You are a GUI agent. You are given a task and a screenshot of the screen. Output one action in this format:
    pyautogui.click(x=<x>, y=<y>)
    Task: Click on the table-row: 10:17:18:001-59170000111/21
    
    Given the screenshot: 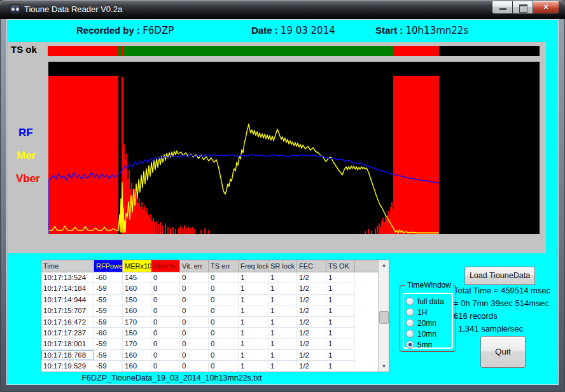 What is the action you would take?
    pyautogui.click(x=210, y=344)
    